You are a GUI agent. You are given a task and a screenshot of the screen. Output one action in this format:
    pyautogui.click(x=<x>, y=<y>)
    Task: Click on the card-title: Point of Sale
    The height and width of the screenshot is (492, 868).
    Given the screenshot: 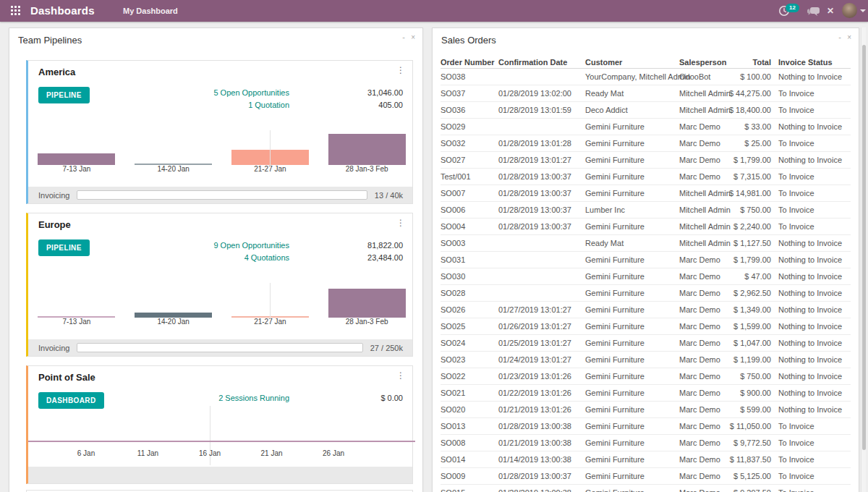 What is the action you would take?
    pyautogui.click(x=67, y=378)
    